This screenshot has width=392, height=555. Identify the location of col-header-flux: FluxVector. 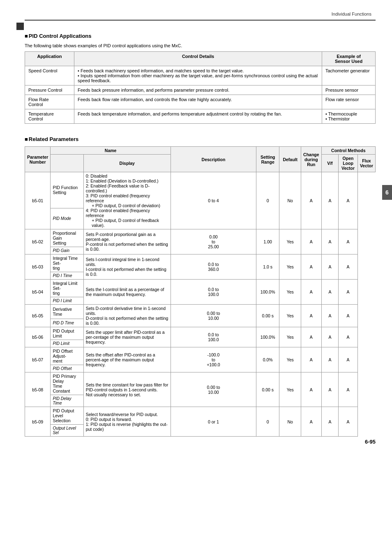
(367, 164).